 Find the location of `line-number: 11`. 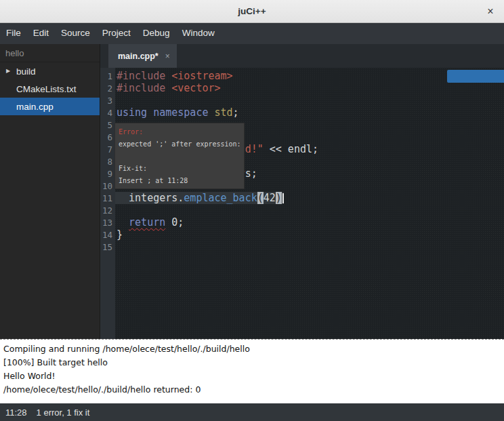

line-number: 11 is located at coordinates (108, 198).